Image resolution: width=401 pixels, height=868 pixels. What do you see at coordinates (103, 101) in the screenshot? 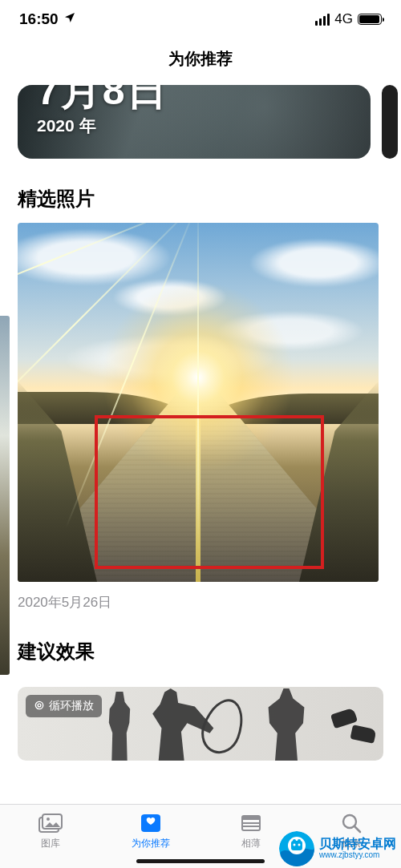
I see `memory-day: 7月8日` at bounding box center [103, 101].